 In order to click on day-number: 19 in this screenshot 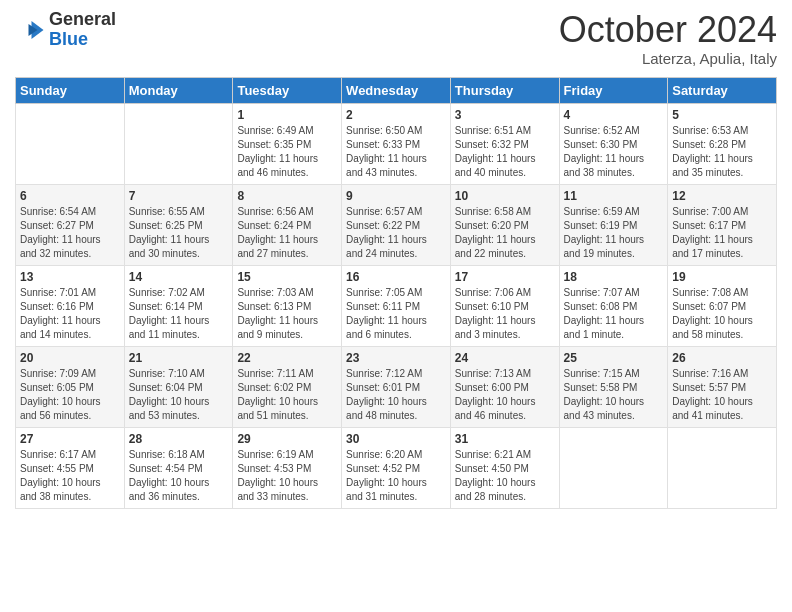, I will do `click(722, 277)`.